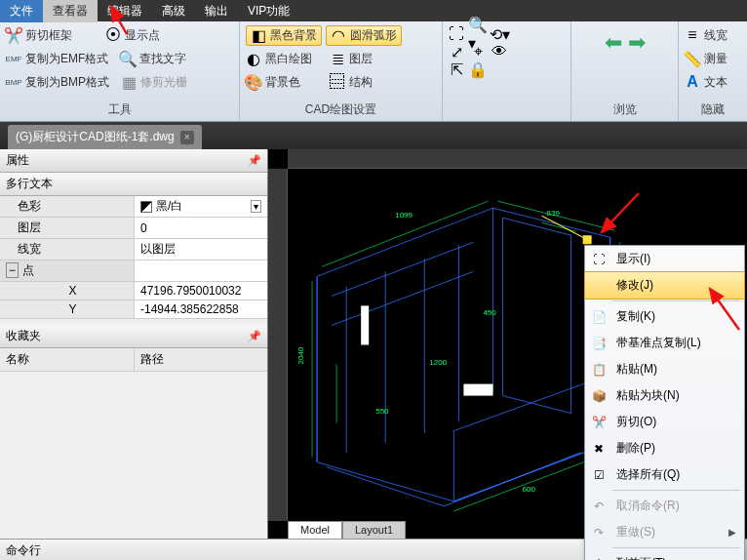 This screenshot has width=747, height=560. Describe the element at coordinates (255, 160) in the screenshot. I see `pin-icon: 📌` at that location.